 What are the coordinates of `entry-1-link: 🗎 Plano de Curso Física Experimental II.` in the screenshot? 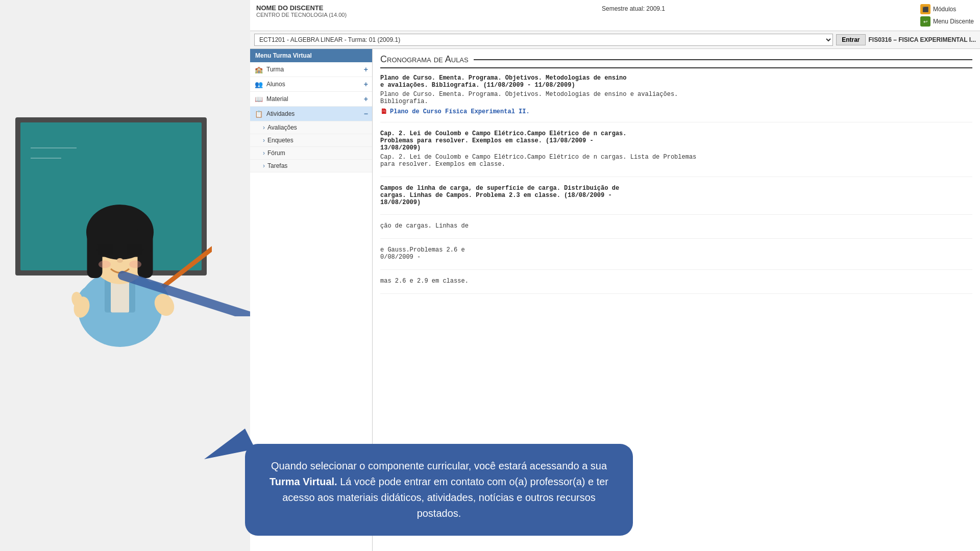 It's located at (676, 112).